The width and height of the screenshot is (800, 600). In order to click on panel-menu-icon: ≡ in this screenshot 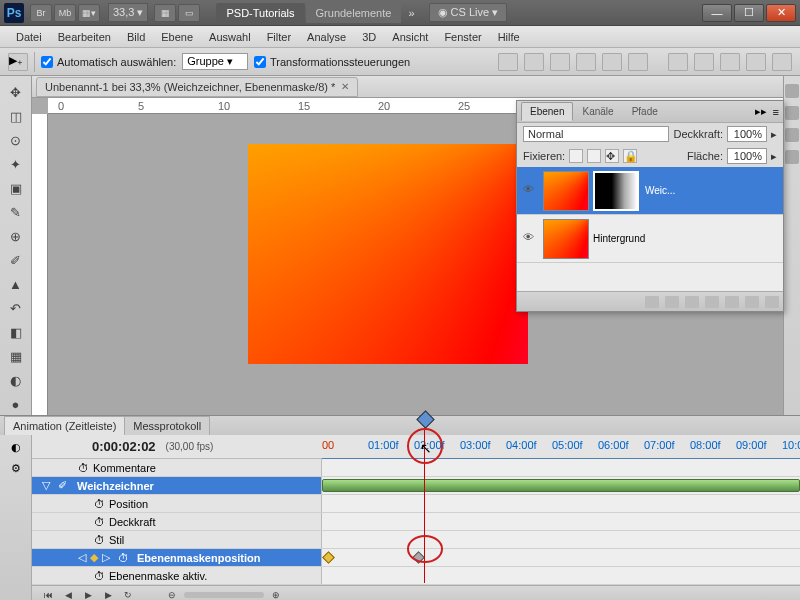, I will do `click(776, 112)`.